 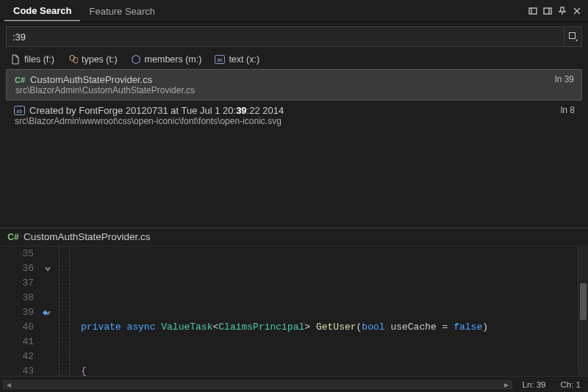 I want to click on result-title: CustomAuthStateProvider.cs, so click(x=91, y=79).